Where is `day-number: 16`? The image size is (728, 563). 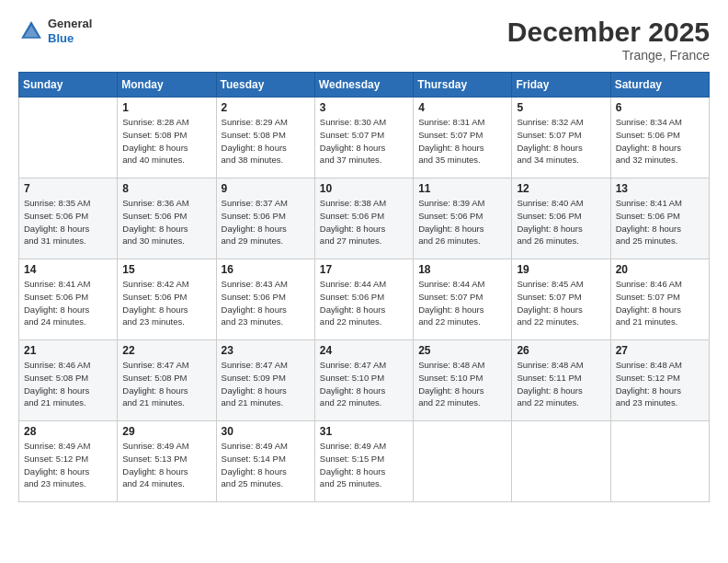
day-number: 16 is located at coordinates (266, 270).